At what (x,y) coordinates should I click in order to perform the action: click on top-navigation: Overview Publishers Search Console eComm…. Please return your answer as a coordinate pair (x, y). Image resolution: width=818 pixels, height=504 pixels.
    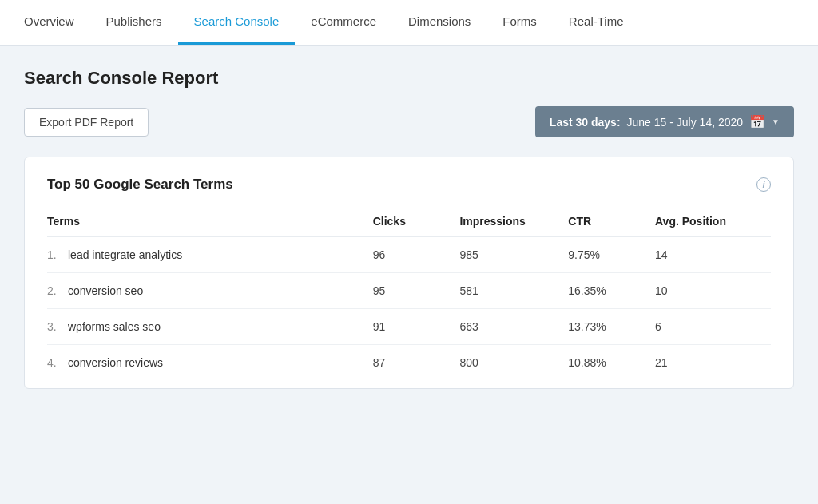
    Looking at the image, I should click on (409, 22).